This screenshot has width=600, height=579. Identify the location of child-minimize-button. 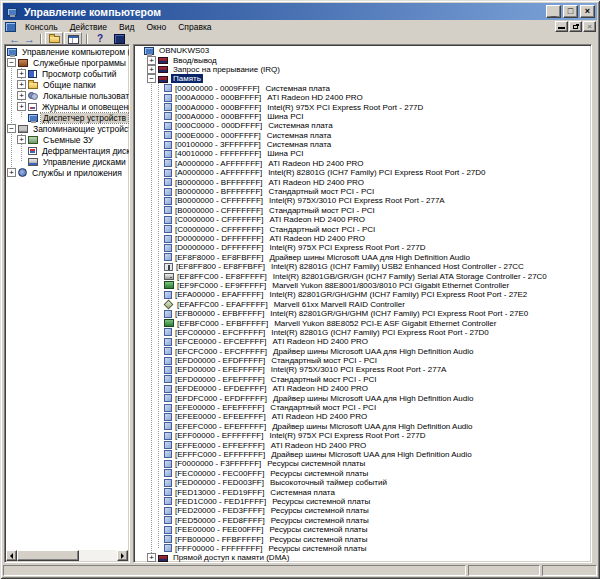
(562, 26).